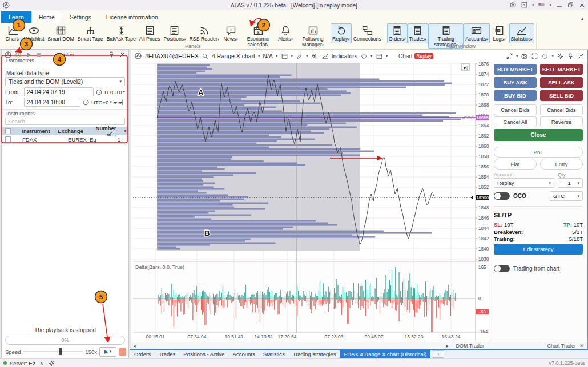  I want to click on trading-from-chart-toggle, so click(502, 268).